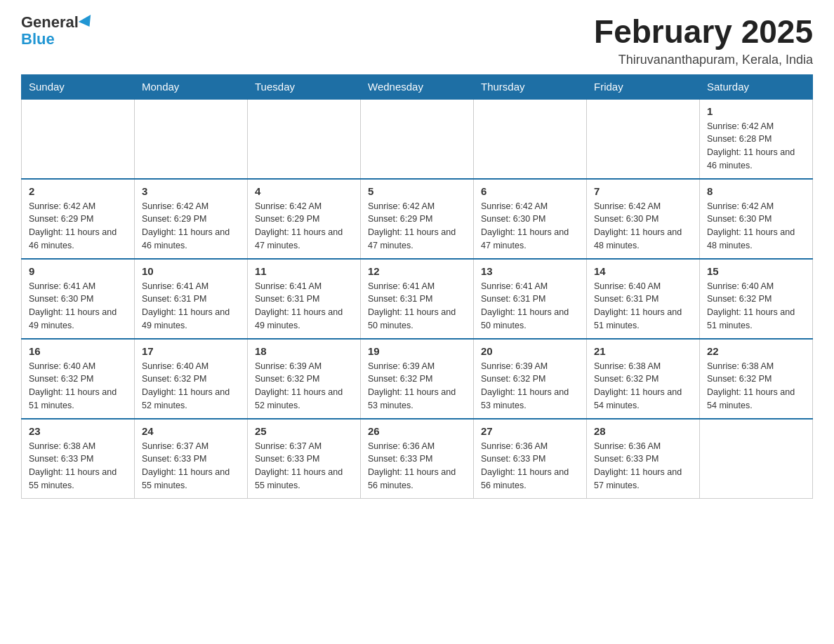 The image size is (834, 644). Describe the element at coordinates (191, 299) in the screenshot. I see `calendar-day-cell: 10Sunrise: 6:41 AM Sunset: 6:31 PM Dayli…` at that location.